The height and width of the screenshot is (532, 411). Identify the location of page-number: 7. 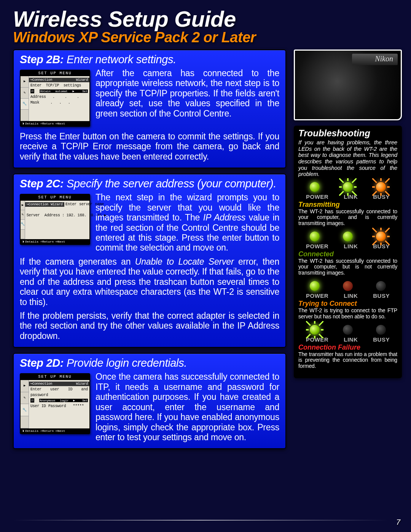
(398, 522).